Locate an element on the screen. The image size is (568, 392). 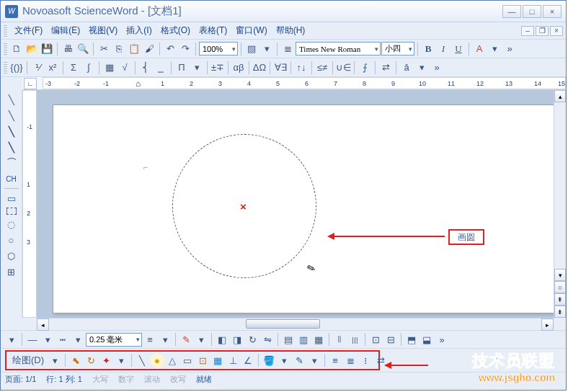
rotate-tool-icon: ↻ is located at coordinates (91, 360).